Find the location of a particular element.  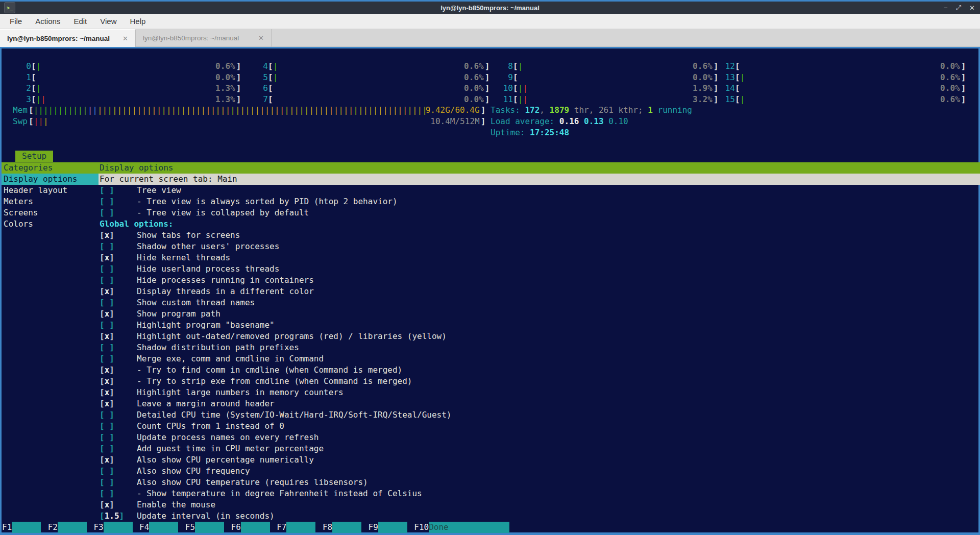

fkey-f5: F5 is located at coordinates (205, 527).